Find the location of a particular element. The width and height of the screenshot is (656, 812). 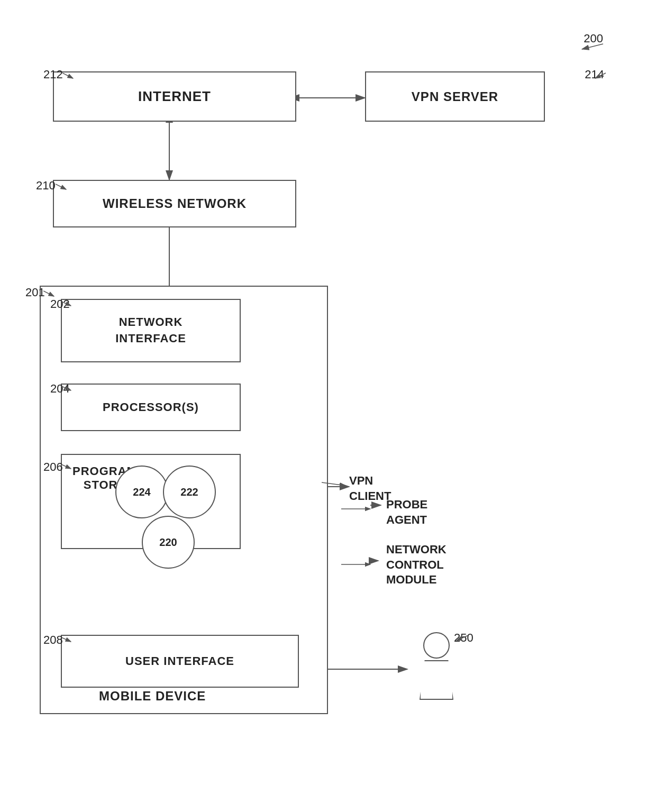

arrow-network-control-icon is located at coordinates (360, 565).